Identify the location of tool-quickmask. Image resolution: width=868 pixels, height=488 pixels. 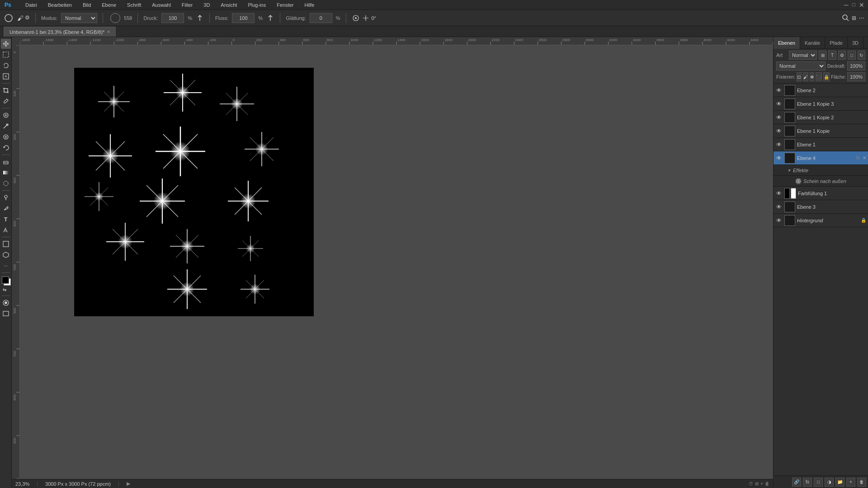
(6, 303).